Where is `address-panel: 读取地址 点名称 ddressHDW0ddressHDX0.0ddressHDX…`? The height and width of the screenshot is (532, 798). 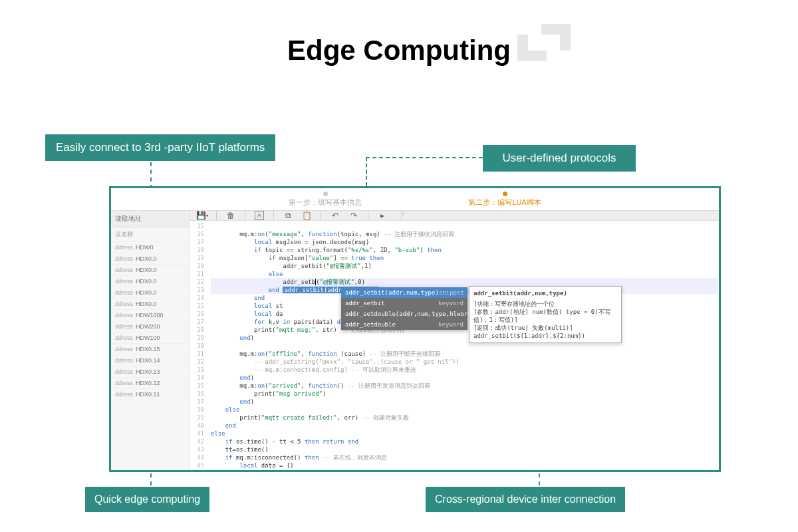 address-panel: 读取地址 点名称 ddressHDW0ddressHDX0.0ddressHDX… is located at coordinates (150, 340).